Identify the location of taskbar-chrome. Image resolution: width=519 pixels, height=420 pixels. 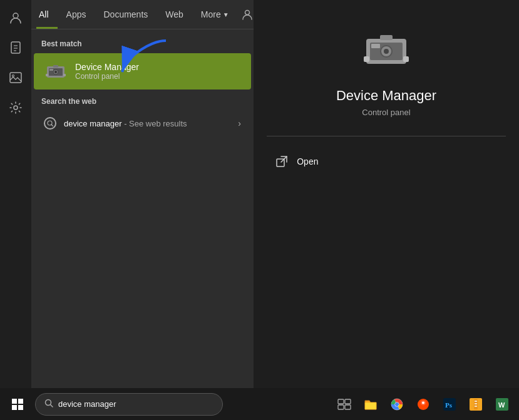
(397, 404).